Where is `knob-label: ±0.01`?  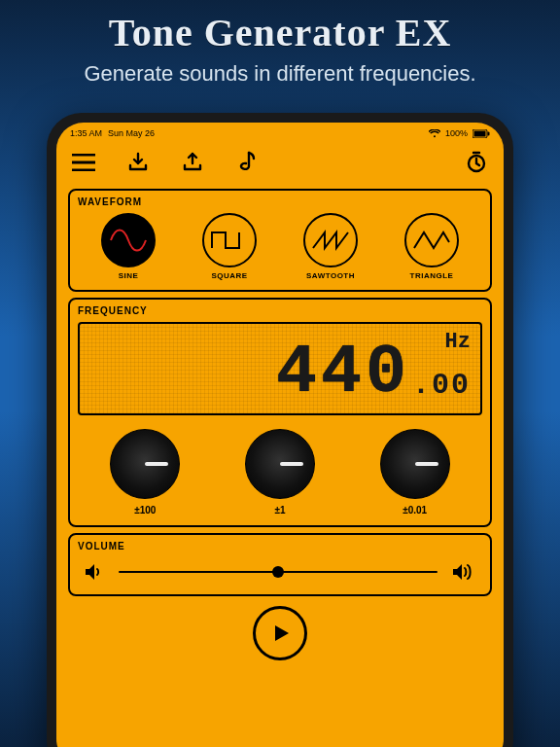
knob-label: ±0.01 is located at coordinates (414, 510).